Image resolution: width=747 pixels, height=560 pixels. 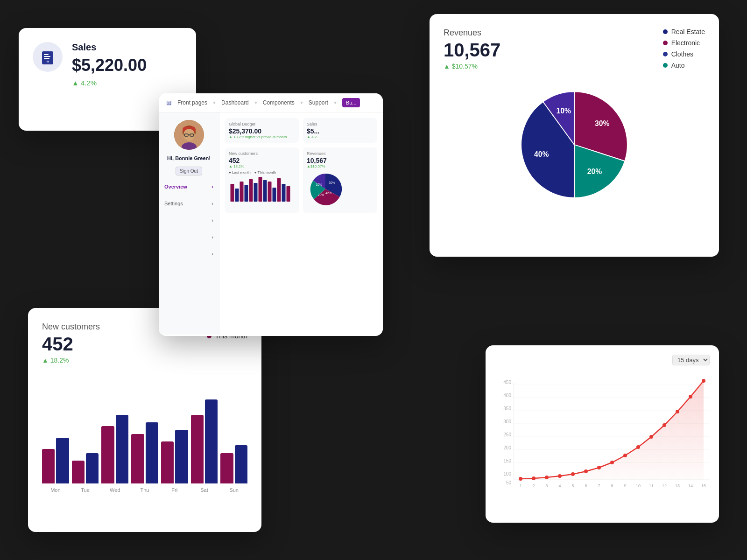 I want to click on svg-text: 7, so click(x=599, y=486).